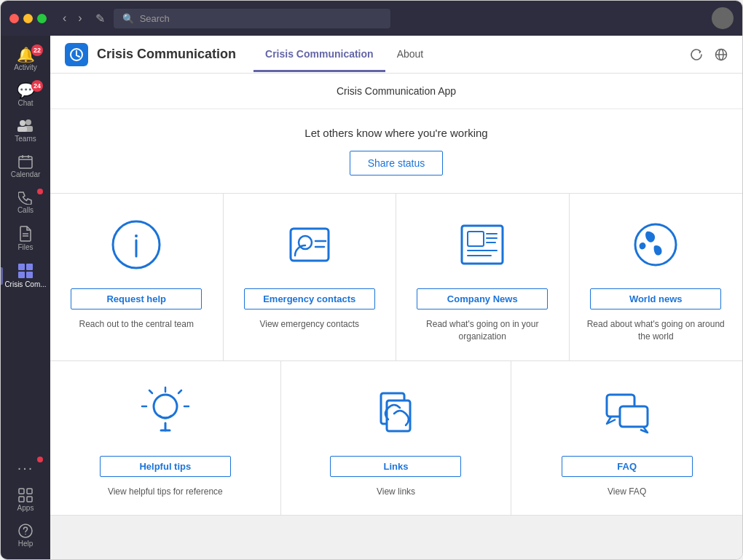 This screenshot has height=560, width=743. Describe the element at coordinates (310, 245) in the screenshot. I see `emergency-contacts-icon` at that location.